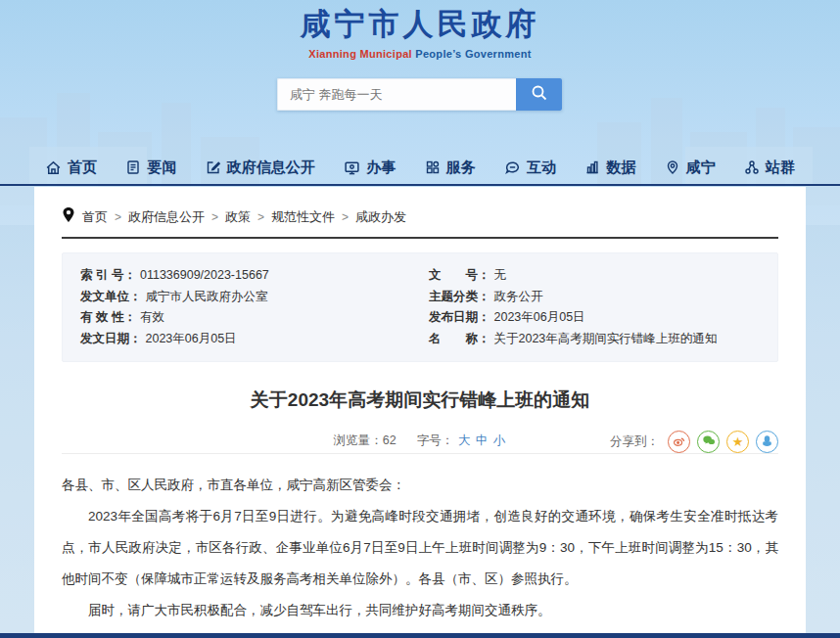 The image size is (840, 638). What do you see at coordinates (255, 297) in the screenshot?
I see `info-row-issuing-unit: 发文单位： 咸宁市人民政府办公室` at bounding box center [255, 297].